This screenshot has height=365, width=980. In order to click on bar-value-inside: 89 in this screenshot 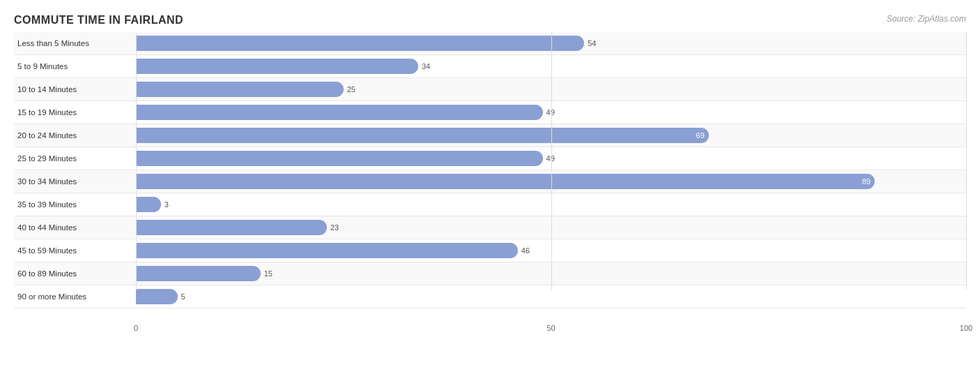, I will do `click(866, 181)`.